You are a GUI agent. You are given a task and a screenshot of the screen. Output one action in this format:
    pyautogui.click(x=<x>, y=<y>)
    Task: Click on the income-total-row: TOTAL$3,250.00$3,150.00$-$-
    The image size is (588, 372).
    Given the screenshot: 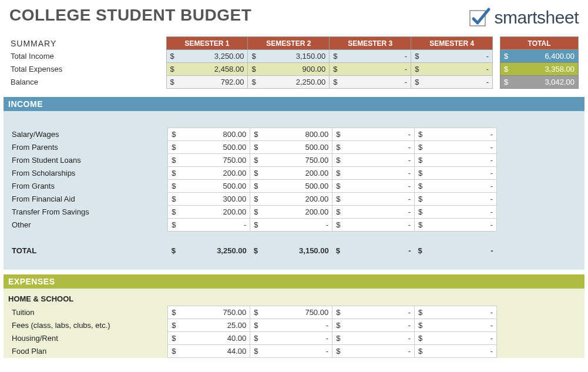 What is the action you would take?
    pyautogui.click(x=250, y=250)
    